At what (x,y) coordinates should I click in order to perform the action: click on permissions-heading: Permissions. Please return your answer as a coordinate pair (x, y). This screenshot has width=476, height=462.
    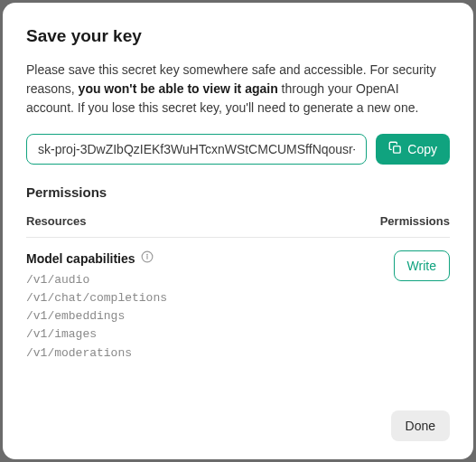
    Looking at the image, I should click on (238, 192).